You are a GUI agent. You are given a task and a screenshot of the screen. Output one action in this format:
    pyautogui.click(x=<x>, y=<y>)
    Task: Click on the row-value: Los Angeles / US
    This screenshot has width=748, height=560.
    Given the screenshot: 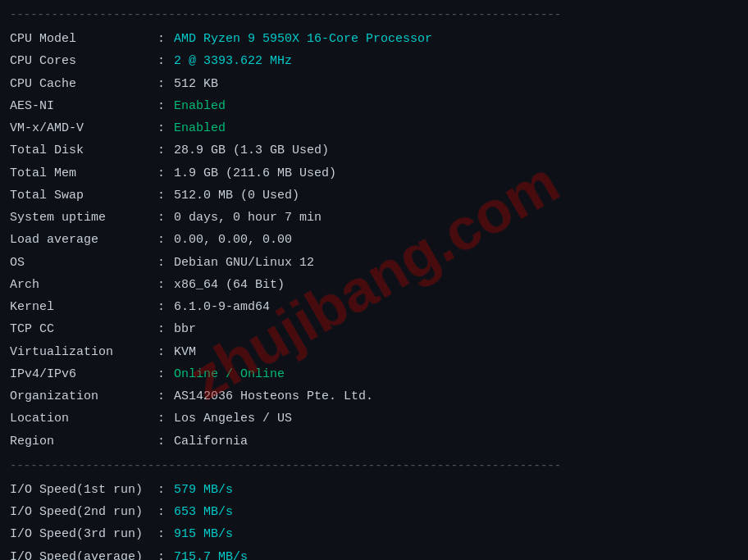 What is the action you would take?
    pyautogui.click(x=233, y=418)
    